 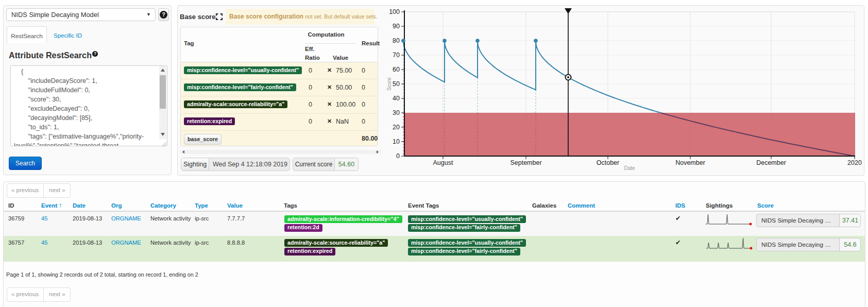 I want to click on svg-text: 0, so click(x=398, y=156).